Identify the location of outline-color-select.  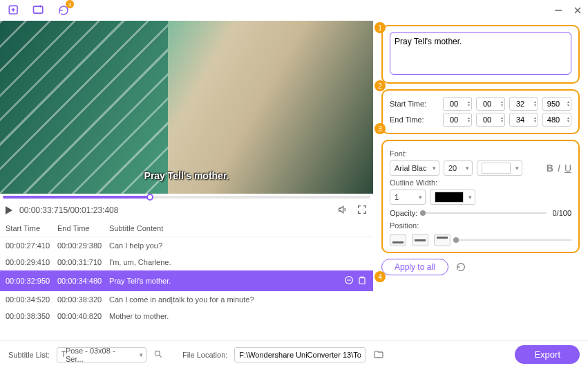
(453, 197).